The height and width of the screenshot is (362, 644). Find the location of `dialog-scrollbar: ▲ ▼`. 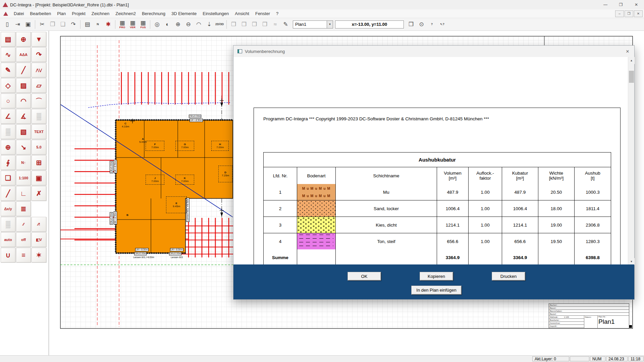

dialog-scrollbar: ▲ ▼ is located at coordinates (631, 161).